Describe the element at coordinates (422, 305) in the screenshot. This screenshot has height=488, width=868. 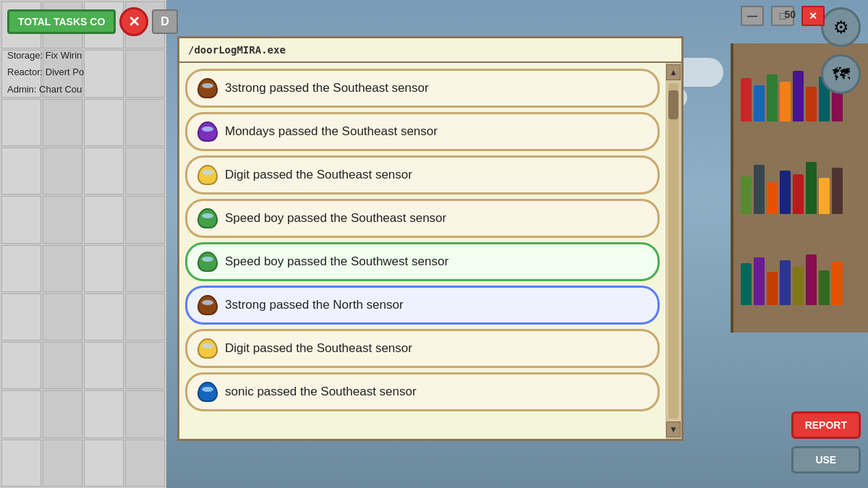
I see `log-entry: 3strong passed the North sensor` at that location.